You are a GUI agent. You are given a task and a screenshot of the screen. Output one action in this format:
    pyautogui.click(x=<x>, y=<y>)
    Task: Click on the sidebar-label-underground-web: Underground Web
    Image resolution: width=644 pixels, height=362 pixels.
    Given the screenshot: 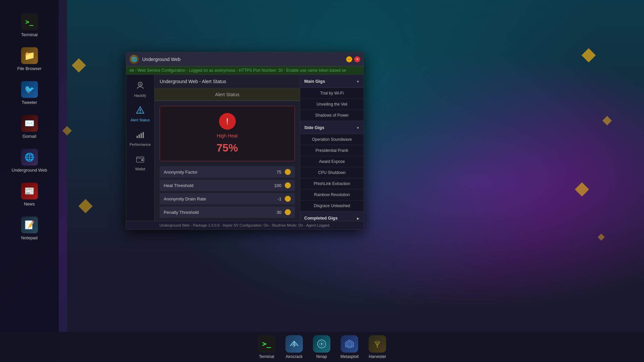 What is the action you would take?
    pyautogui.click(x=30, y=170)
    